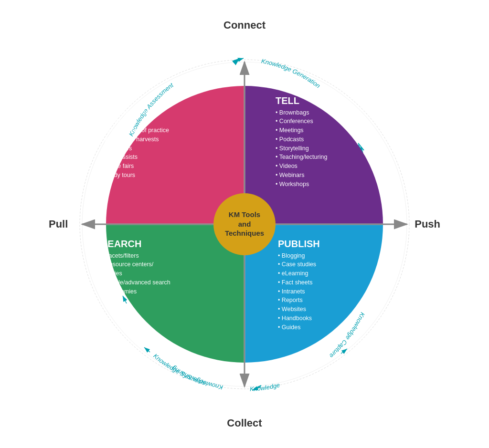 This screenshot has width=489, height=448. I want to click on ask-item-2: Coaching, so click(139, 121).